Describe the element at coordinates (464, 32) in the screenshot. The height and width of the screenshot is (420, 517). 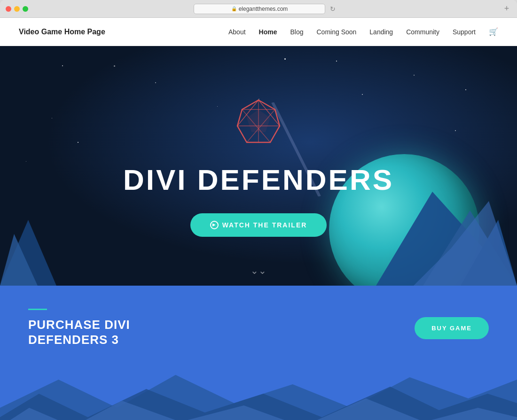
I see `nav-link-support: Support` at that location.